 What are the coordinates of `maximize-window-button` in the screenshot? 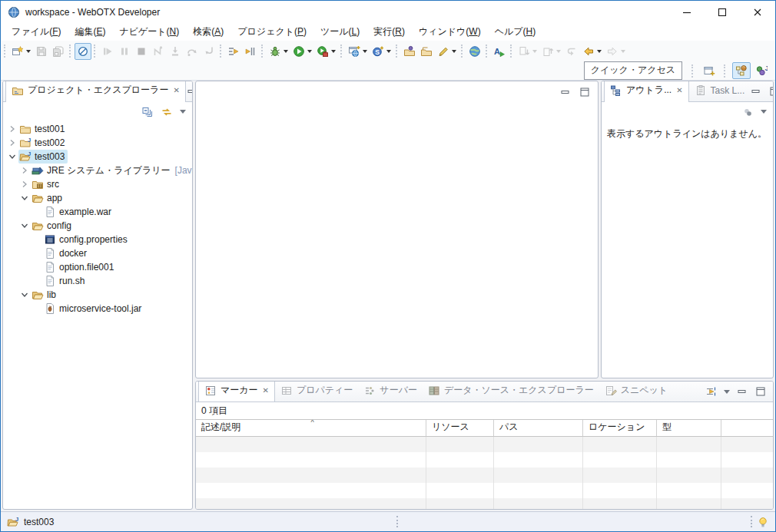 It's located at (722, 12).